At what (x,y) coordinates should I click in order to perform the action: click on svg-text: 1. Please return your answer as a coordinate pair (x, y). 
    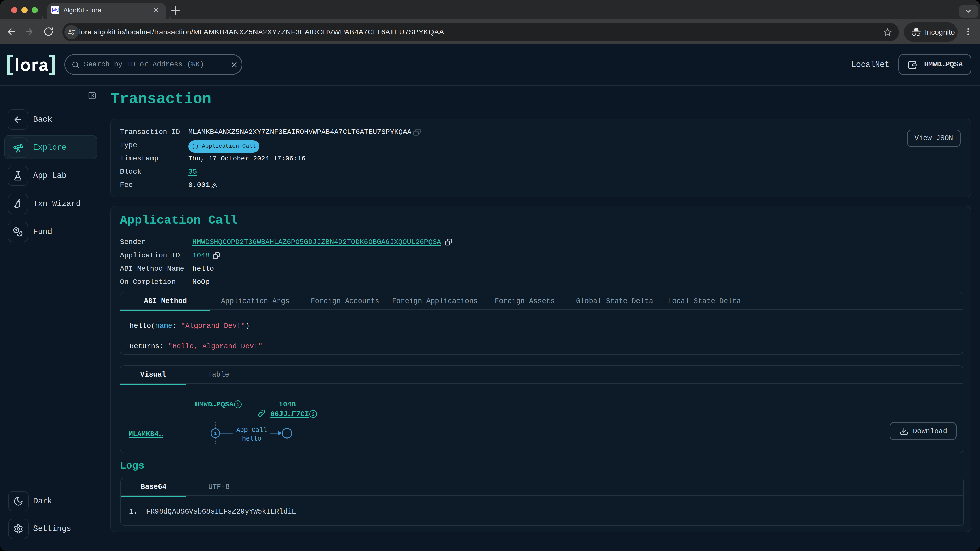
    Looking at the image, I should click on (215, 433).